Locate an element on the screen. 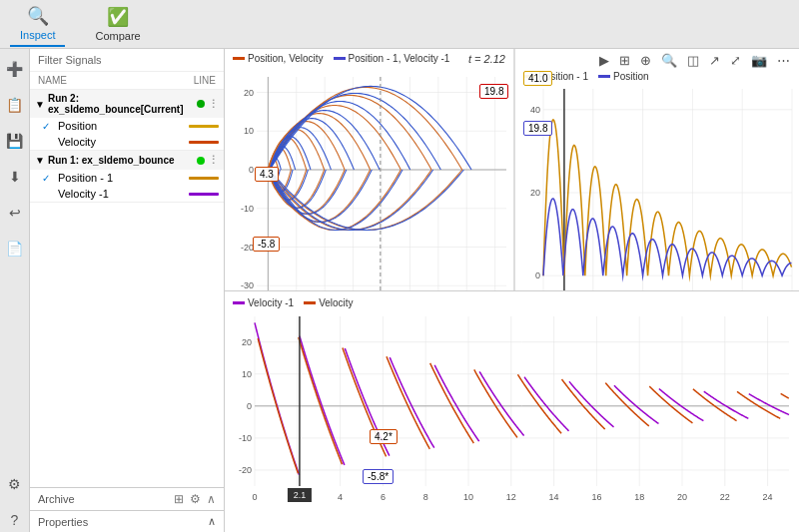 This screenshot has width=799, height=532. phase-chart-legend: Position, Velocity Position - 1, Velocit… is located at coordinates (342, 58).